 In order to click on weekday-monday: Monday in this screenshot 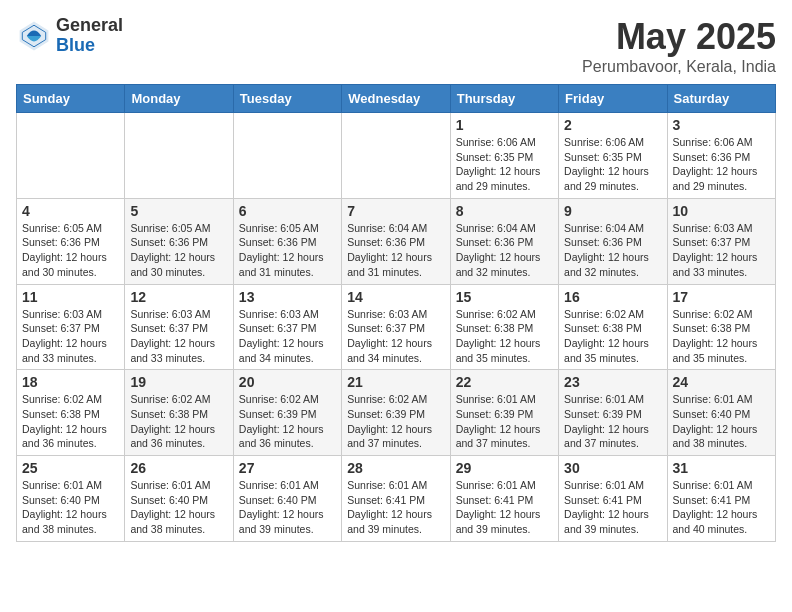, I will do `click(179, 99)`.